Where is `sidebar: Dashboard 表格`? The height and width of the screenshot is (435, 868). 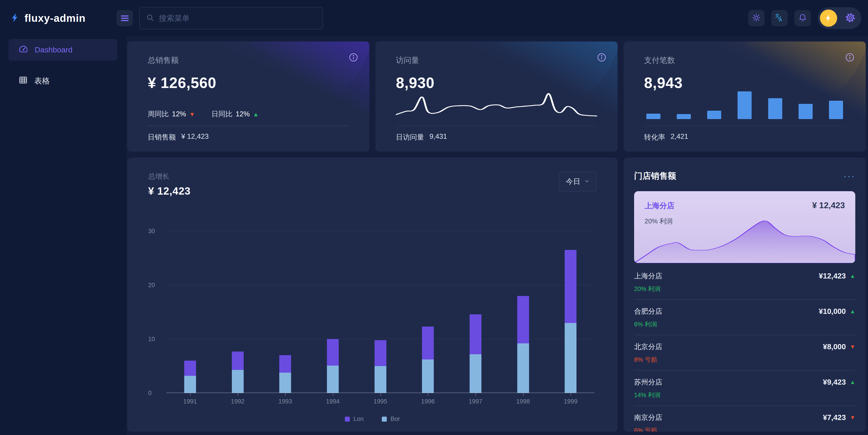
sidebar: Dashboard 表格 is located at coordinates (63, 236).